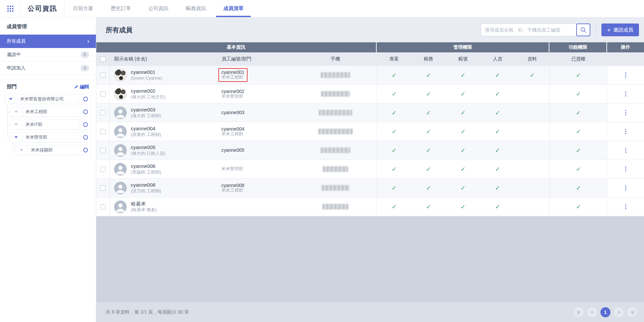 Image resolution: width=644 pixels, height=322 pixels. I want to click on phone-redacted-blur, so click(335, 188).